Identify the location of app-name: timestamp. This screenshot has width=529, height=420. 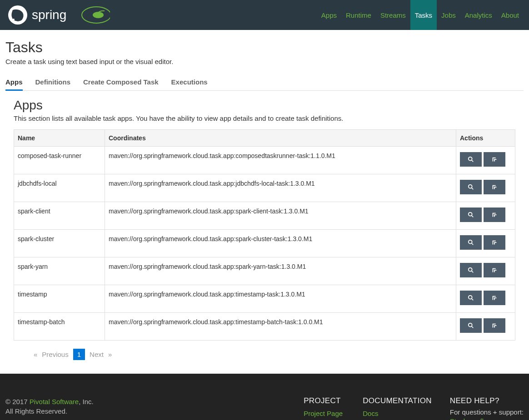
(60, 299).